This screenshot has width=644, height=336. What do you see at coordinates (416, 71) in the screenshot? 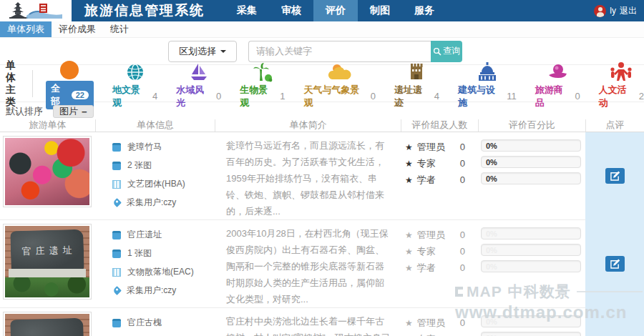
I see `castle-ruins-icon` at bounding box center [416, 71].